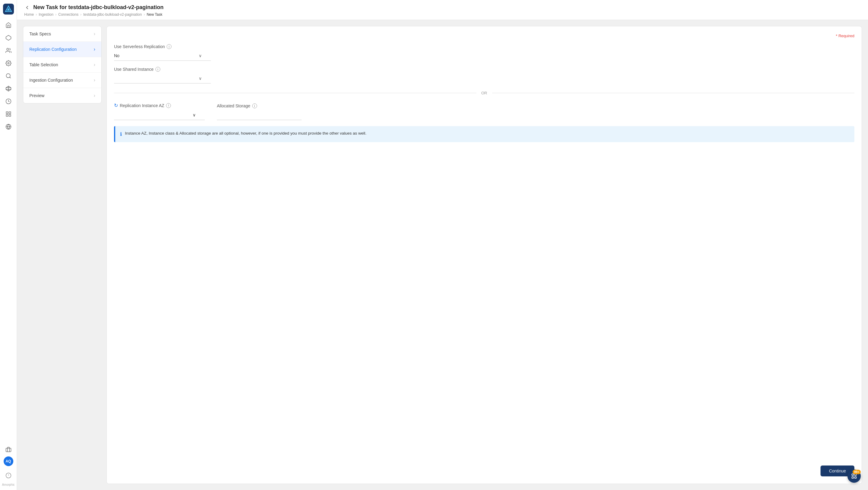 The image size is (868, 490). I want to click on shared-instance-select: ∨, so click(162, 79).